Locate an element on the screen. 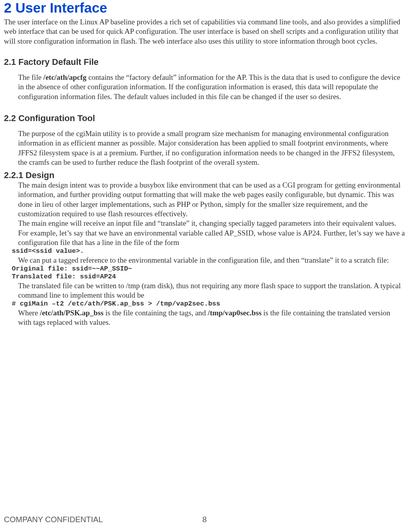 This screenshot has width=409, height=532. code-block-3: # cgiMain –t2 /etc/ath/PSK.ap_bss > /tmp… is located at coordinates (209, 304).